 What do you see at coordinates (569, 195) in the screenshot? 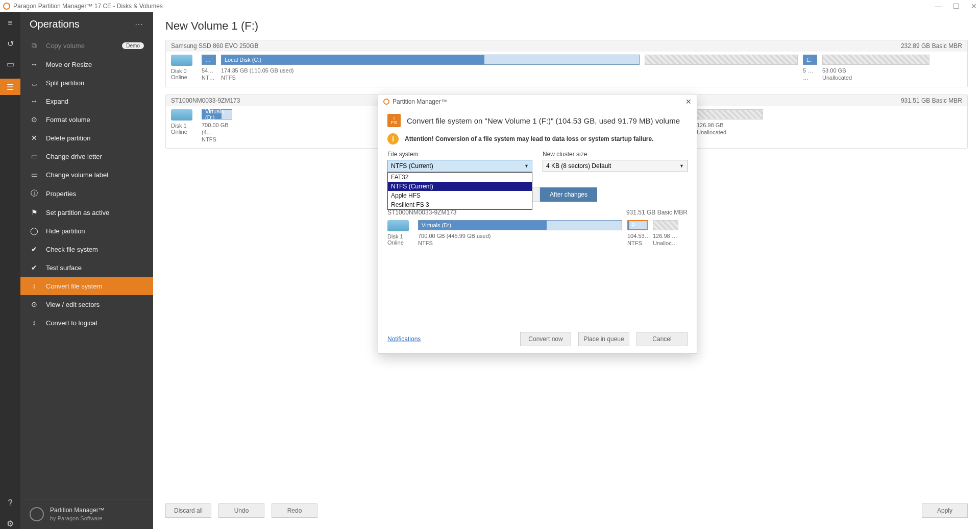
I see `tab-after: After changes` at bounding box center [569, 195].